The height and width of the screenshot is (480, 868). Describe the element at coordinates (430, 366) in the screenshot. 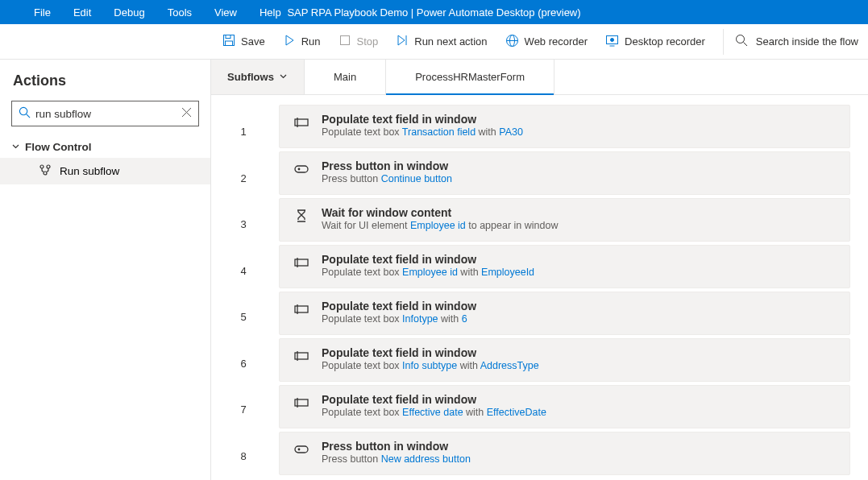

I see `reference-link: Info subtype` at that location.